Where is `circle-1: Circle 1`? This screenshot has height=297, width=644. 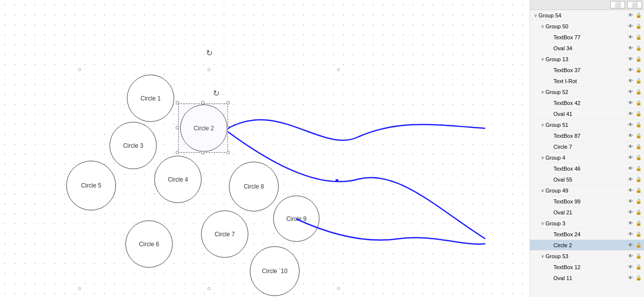
circle-1: Circle 1 is located at coordinates (150, 99).